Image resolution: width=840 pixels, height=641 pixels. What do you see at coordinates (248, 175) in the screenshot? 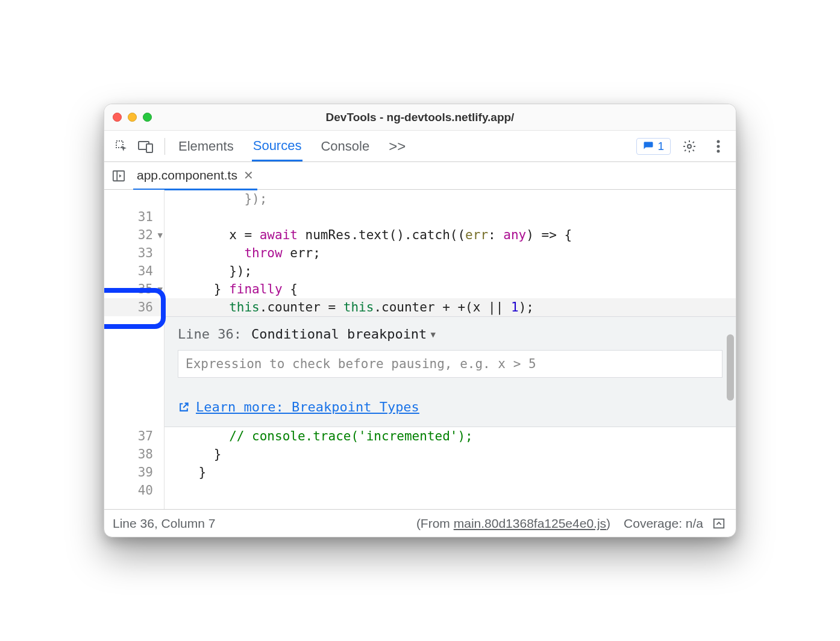
I see `close-tab-icon: ✕` at bounding box center [248, 175].